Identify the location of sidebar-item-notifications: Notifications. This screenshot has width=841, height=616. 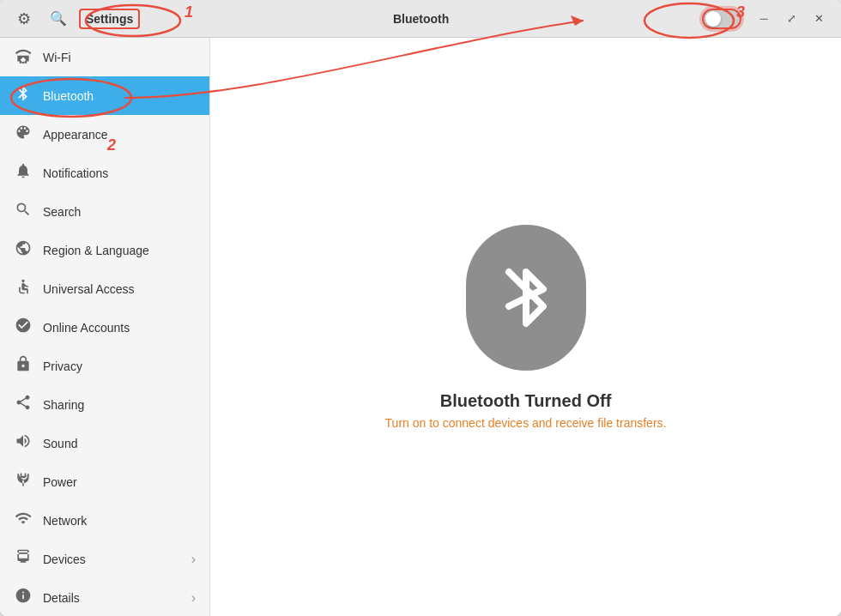
(105, 173).